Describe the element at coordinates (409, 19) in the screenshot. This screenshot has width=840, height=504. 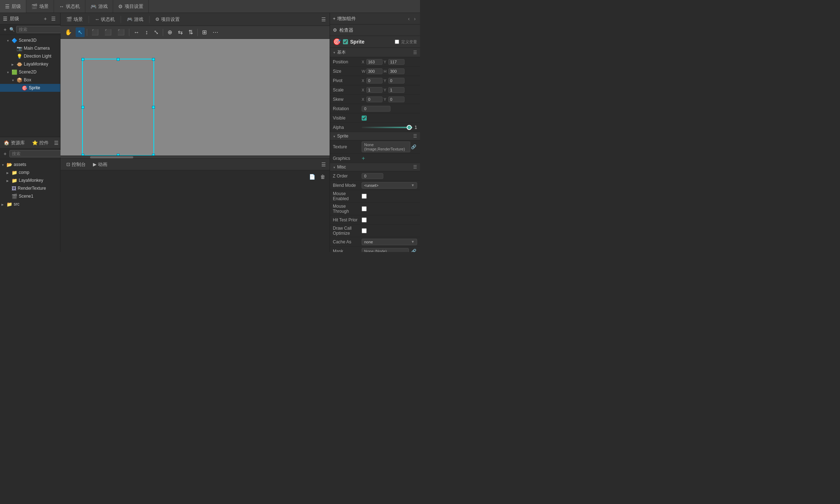
I see `inspector-back-btn: ‹` at that location.